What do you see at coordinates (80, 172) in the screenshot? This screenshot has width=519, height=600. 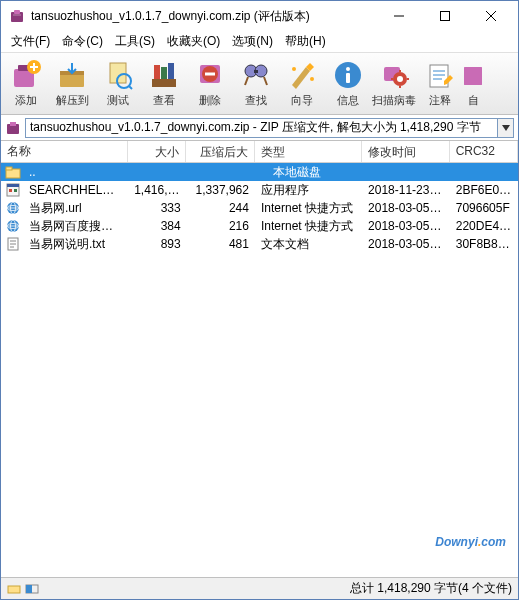 I see `parent-label: ..` at bounding box center [80, 172].